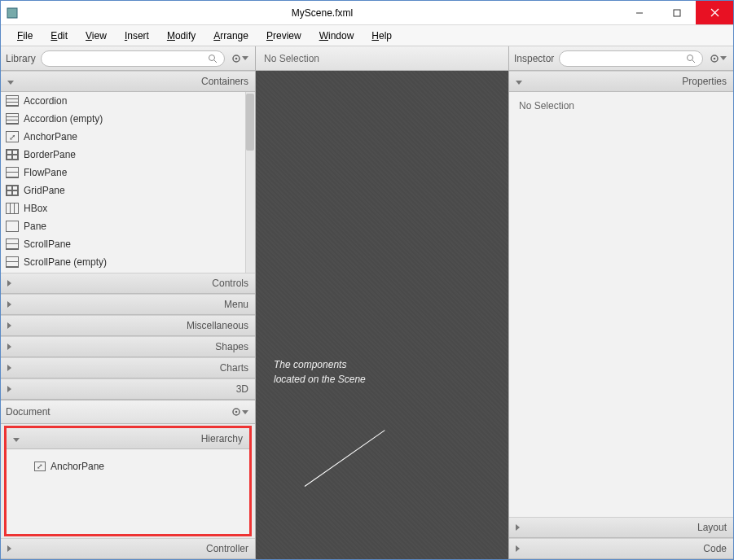  I want to click on section-3d: 3D, so click(128, 389).